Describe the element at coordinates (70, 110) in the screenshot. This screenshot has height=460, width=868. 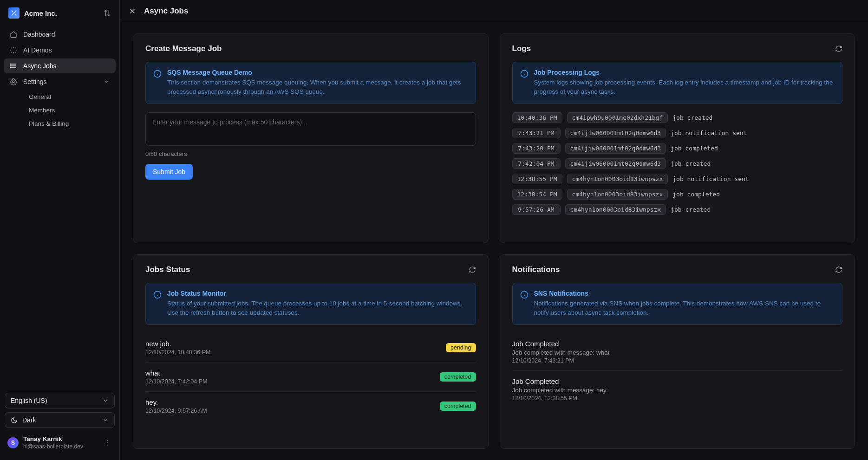
I see `sidebar-item-members: Members` at that location.